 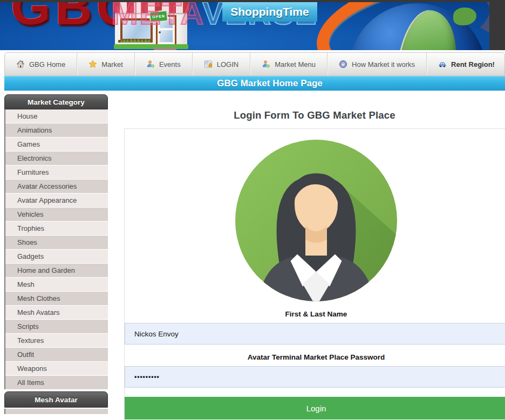 What do you see at coordinates (315, 408) in the screenshot?
I see `login-button: Login` at bounding box center [315, 408].